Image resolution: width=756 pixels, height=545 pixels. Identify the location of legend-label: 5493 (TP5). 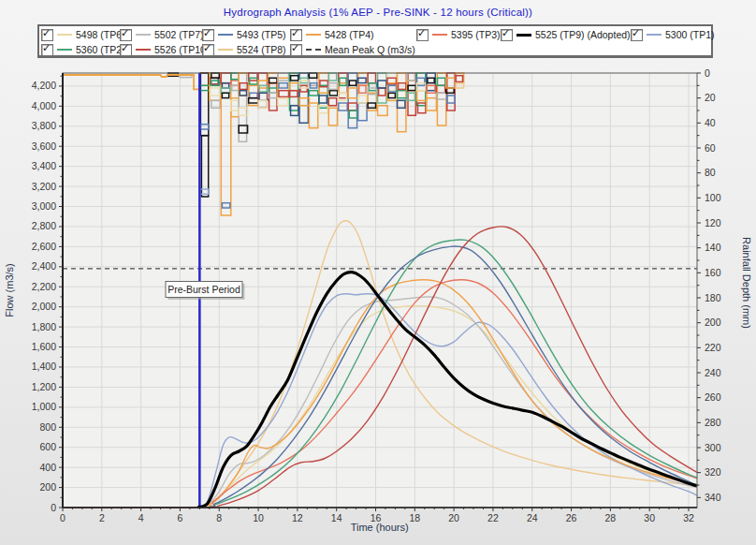
(262, 35).